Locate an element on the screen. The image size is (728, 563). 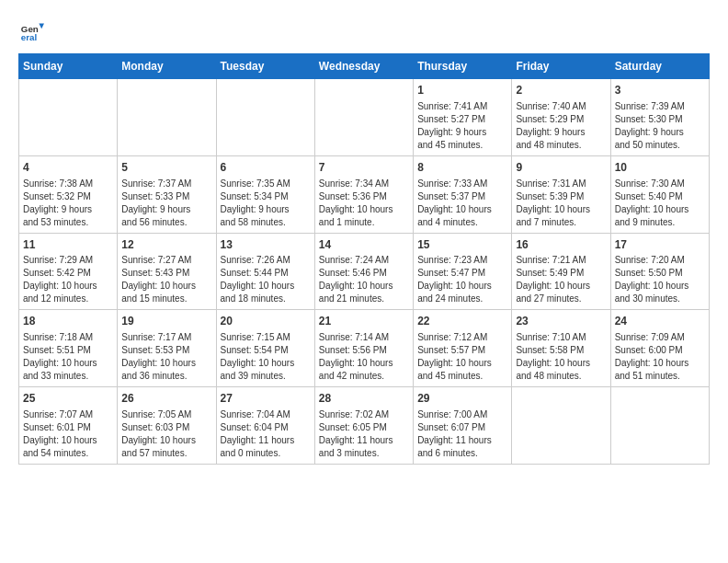
calendar-cell: 7Sunrise: 7:34 AM Sunset: 5:36 PM Daylig… is located at coordinates (364, 194).